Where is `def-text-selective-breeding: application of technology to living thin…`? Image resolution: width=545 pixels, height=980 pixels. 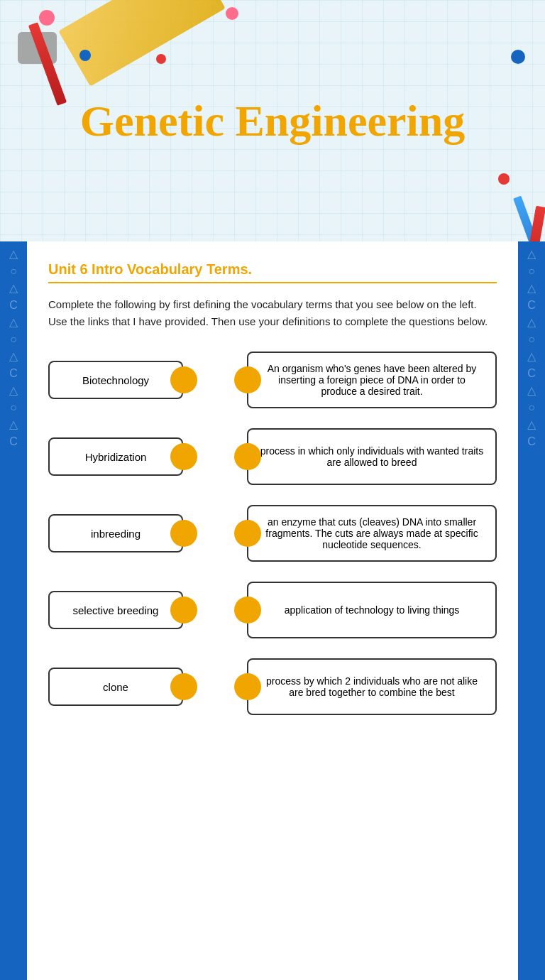 def-text-selective-breeding: application of technology to living thin… is located at coordinates (372, 610).